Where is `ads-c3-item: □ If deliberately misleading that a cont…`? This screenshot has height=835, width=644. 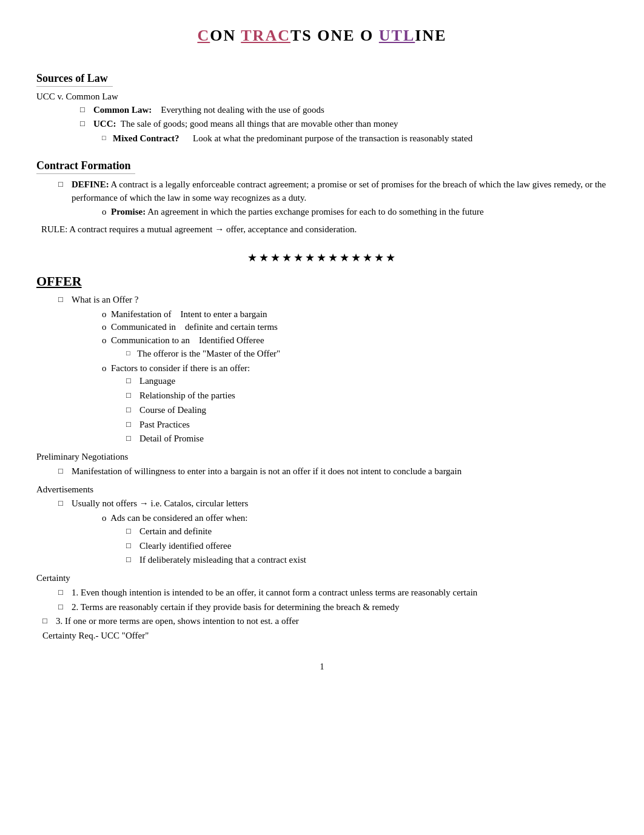 ads-c3-item: □ If deliberately misleading that a cont… is located at coordinates (322, 560).